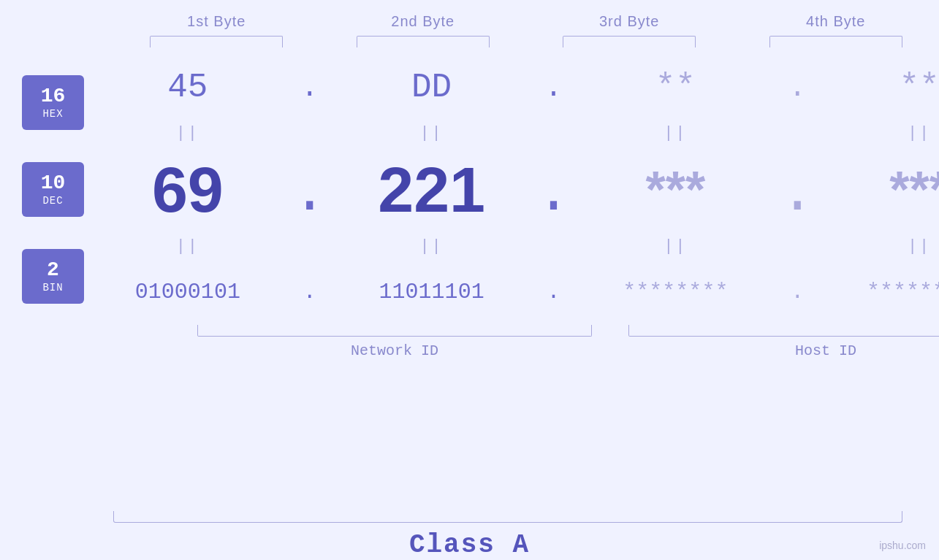 This screenshot has height=560, width=939. What do you see at coordinates (188, 292) in the screenshot?
I see `bin-value-1: 01000101` at bounding box center [188, 292].